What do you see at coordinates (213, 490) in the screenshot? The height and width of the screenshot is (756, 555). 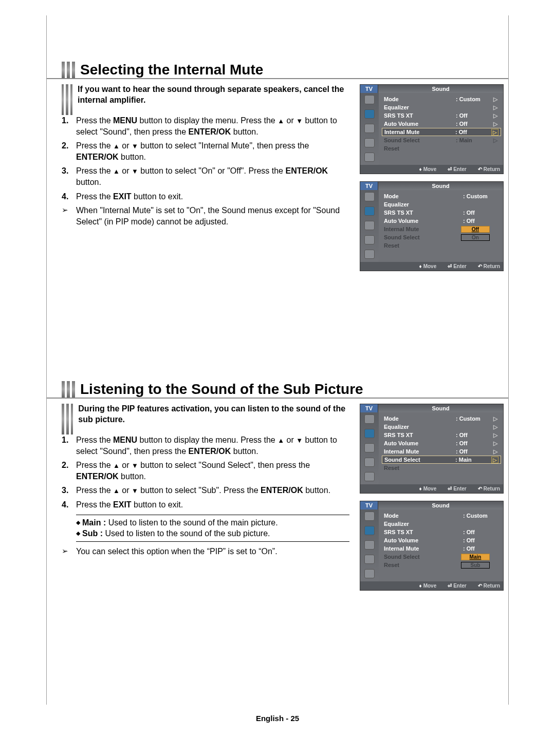 I see `step-text: Press the ▲ or ▼ button to select "Sub".…` at bounding box center [213, 490].